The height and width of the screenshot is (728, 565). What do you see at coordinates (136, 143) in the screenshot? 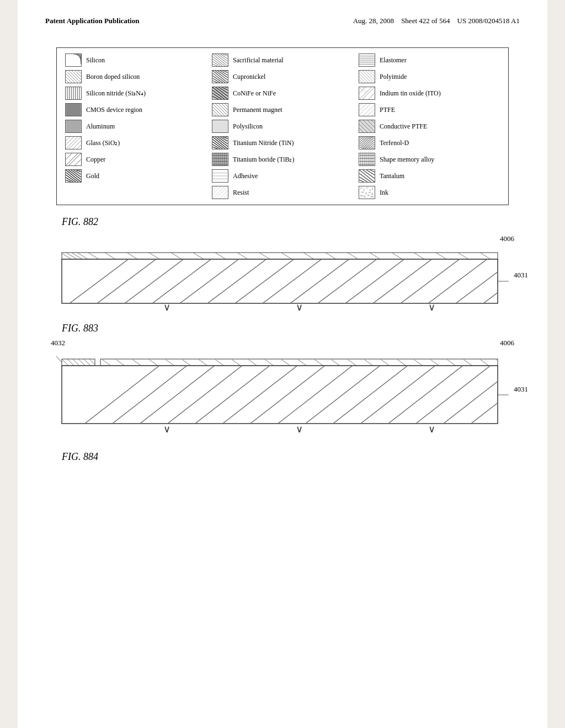
I see `legend-item-glass: Glass (SiO₂)` at bounding box center [136, 143].